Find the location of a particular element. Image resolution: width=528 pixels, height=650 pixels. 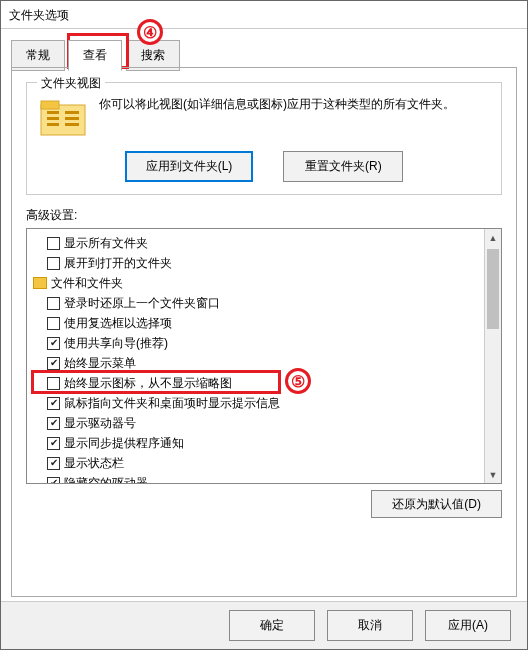

tree-item-label: 显示状态栏 is located at coordinates (94, 463).